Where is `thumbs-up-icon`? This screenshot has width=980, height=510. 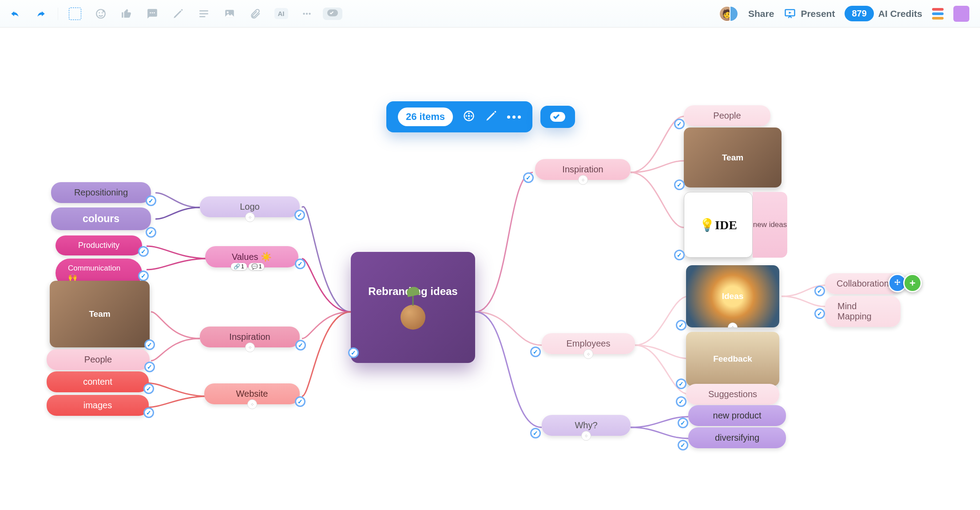
thumbs-up-icon is located at coordinates (127, 14).